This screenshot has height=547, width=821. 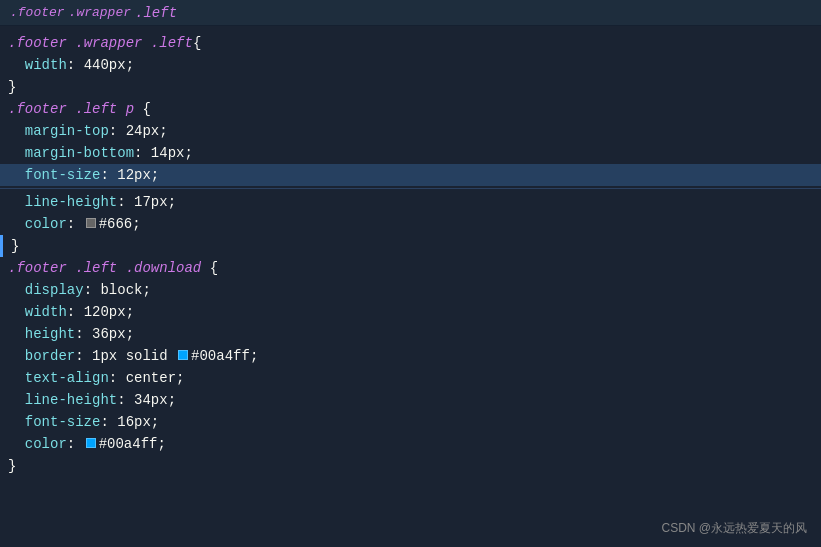 I want to click on brace-close-3: }, so click(x=12, y=466).